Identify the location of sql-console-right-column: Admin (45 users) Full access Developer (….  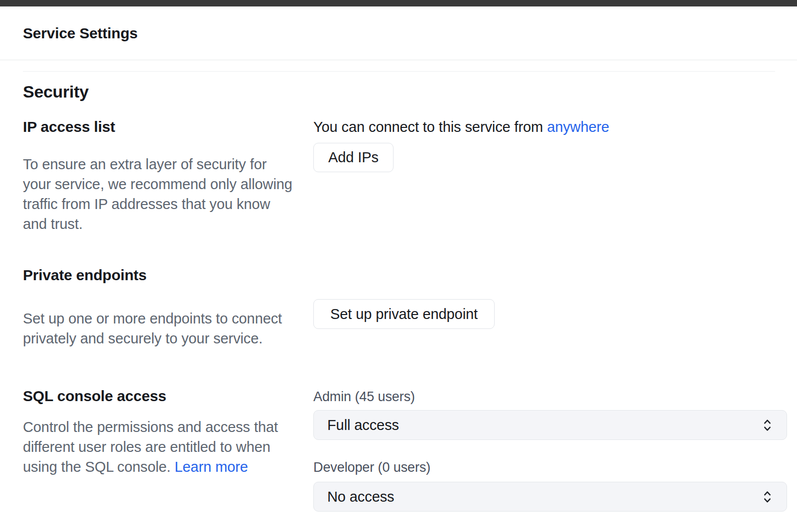
(550, 449).